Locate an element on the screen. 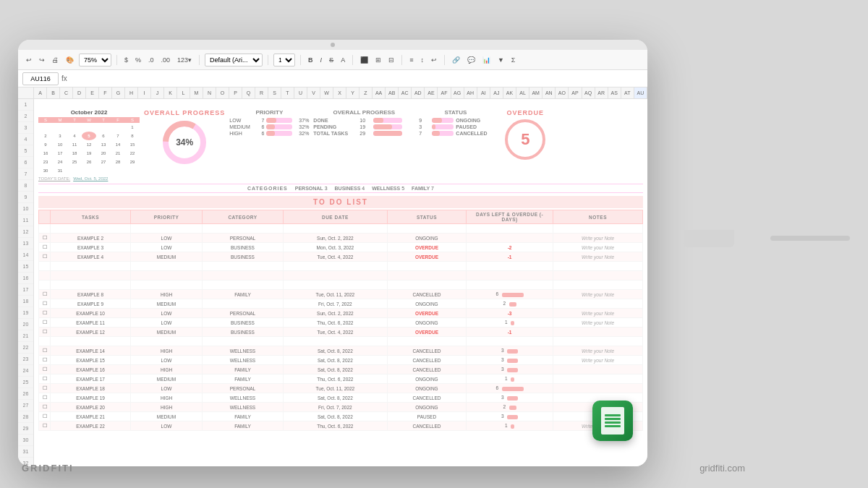 This screenshot has width=868, height=488. cal-cell-28: 28 is located at coordinates (118, 162).